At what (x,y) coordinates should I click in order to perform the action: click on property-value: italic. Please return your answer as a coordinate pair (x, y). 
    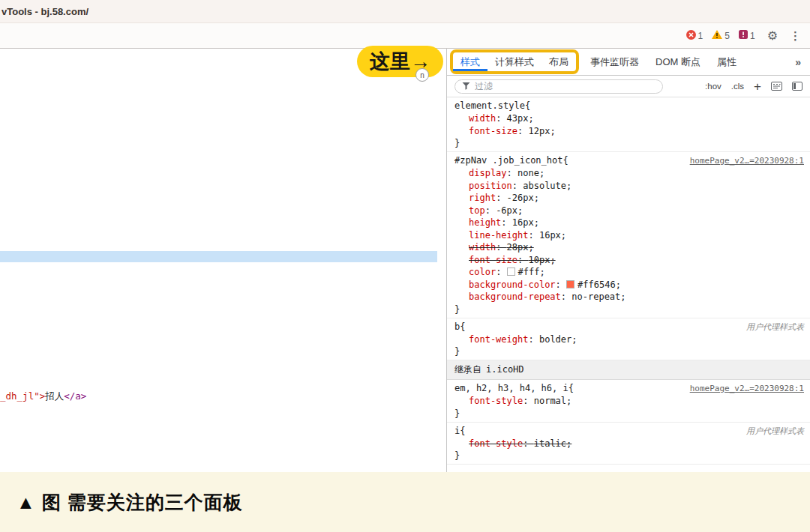
    Looking at the image, I should click on (550, 444).